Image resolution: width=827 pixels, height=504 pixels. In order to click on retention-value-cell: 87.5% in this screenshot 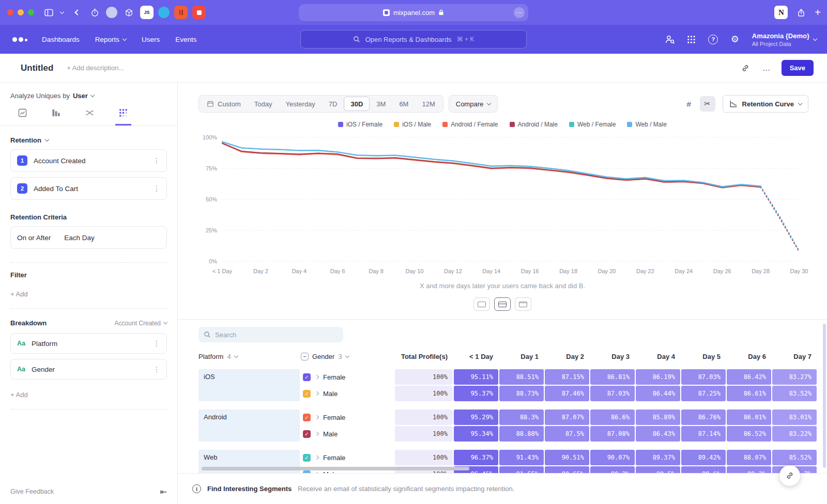, I will do `click(567, 434)`.